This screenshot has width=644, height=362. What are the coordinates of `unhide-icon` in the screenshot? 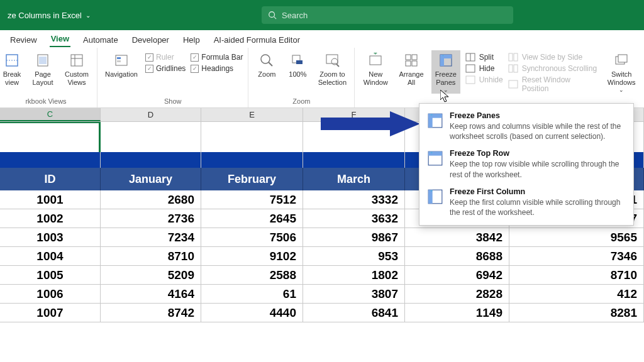 It's located at (470, 80).